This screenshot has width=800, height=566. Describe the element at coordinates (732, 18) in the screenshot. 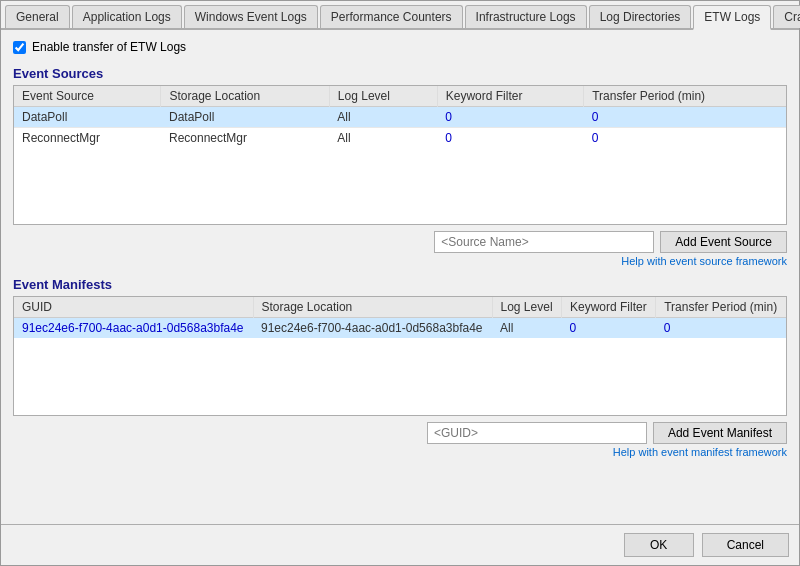

I see `tab-etw-logs: ETW Logs` at that location.